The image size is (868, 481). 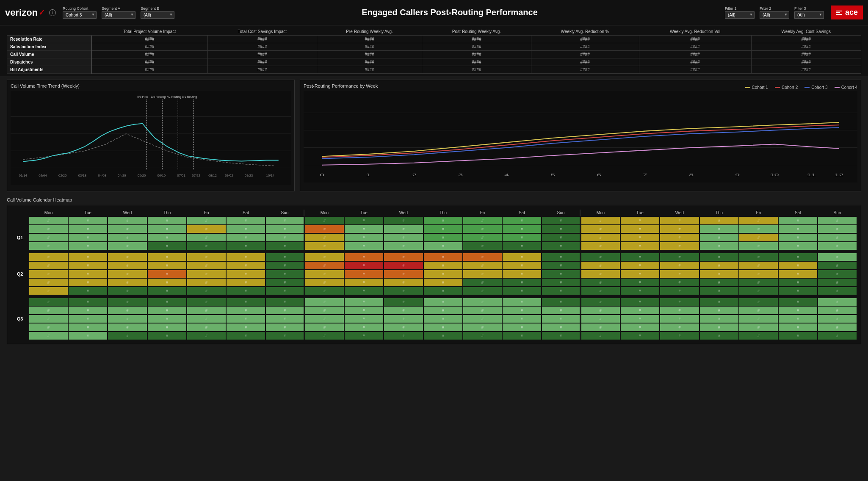 I want to click on filter3-select-wrap: (All), so click(x=809, y=15).